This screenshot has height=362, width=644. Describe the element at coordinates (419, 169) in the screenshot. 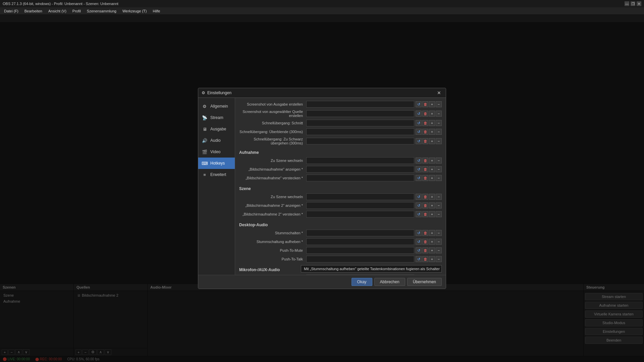

I see `hotkey-reset-a2: ↺` at that location.